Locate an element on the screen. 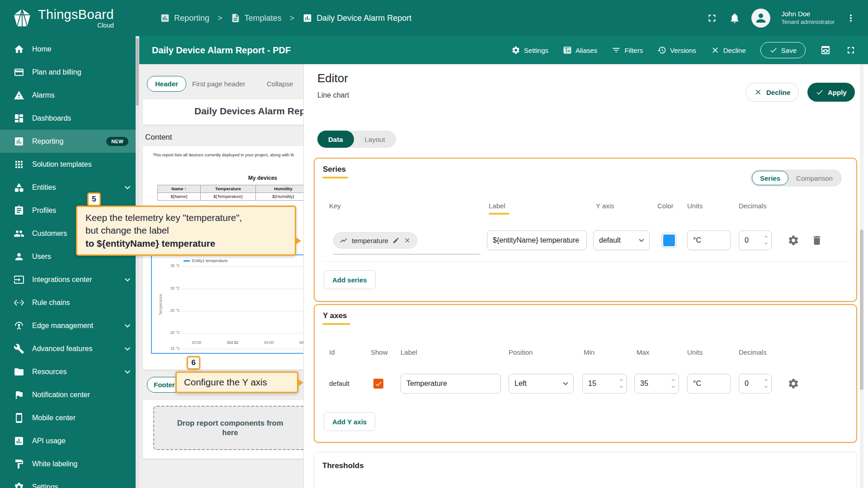  notifications-bell-icon is located at coordinates (735, 18).